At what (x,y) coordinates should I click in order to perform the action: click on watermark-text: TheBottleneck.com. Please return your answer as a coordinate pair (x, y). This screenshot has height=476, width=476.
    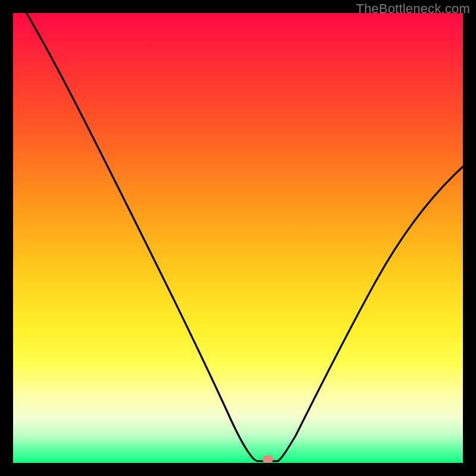
    Looking at the image, I should click on (413, 9).